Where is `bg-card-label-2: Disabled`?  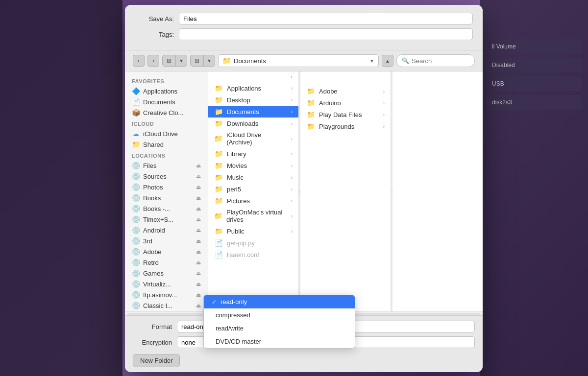
bg-card-label-2: Disabled is located at coordinates (504, 65).